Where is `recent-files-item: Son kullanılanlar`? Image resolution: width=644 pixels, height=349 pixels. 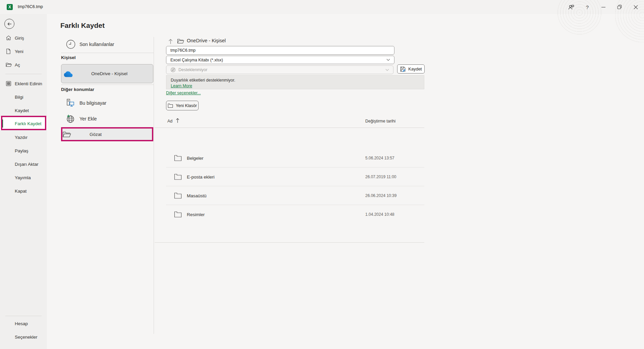 recent-files-item: Son kullanılanlar is located at coordinates (107, 44).